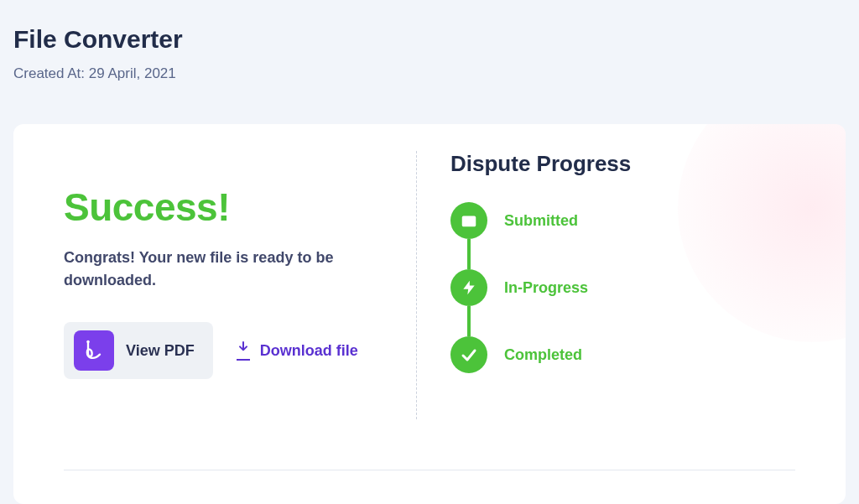  I want to click on bolt-icon, so click(469, 288).